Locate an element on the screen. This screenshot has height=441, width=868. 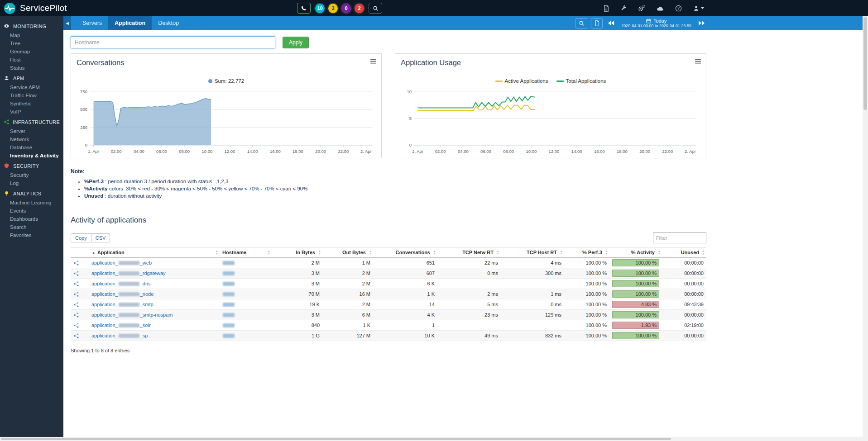
sidebar-item-machine-learning: Machine Learning is located at coordinates (32, 203).